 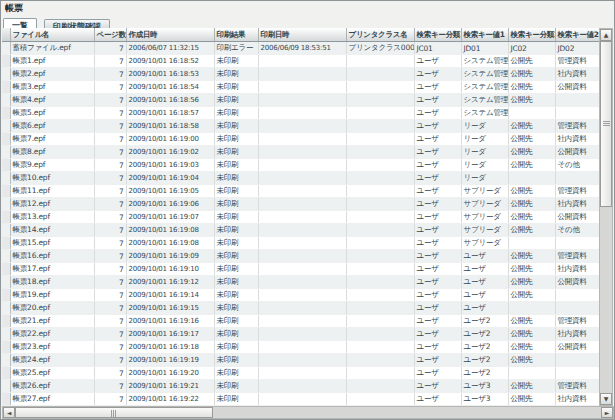 What do you see at coordinates (300, 348) in the screenshot?
I see `table-row: 帳票23.epf72009/10/01 16:19:18未印刷ユーザユーザ2公開…` at bounding box center [300, 348].